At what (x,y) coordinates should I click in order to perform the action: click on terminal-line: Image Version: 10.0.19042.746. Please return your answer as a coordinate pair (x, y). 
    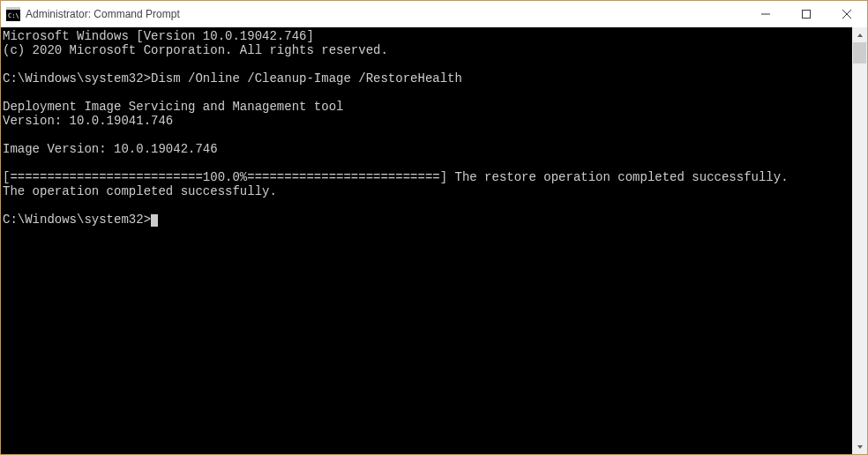
    Looking at the image, I should click on (427, 149).